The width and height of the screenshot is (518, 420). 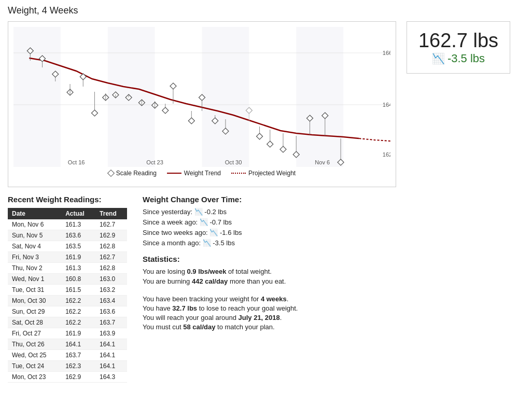 I want to click on table-row: Thu, Oct 26 164.1 164.1, so click(x=67, y=344).